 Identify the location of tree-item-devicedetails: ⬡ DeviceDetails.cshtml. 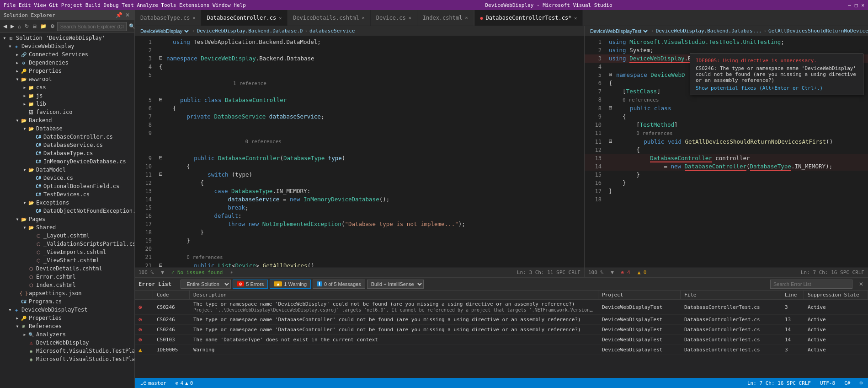
(67, 269).